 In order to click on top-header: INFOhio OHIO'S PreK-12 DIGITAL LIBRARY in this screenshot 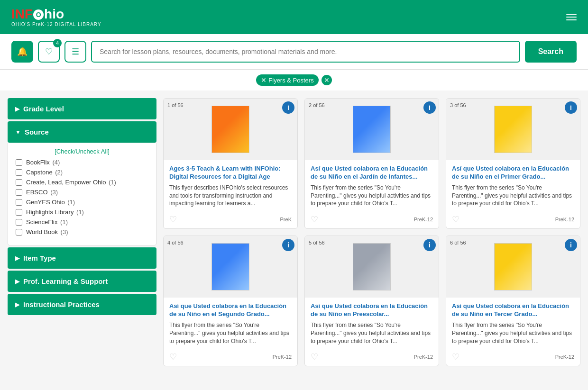, I will do `click(294, 17)`.